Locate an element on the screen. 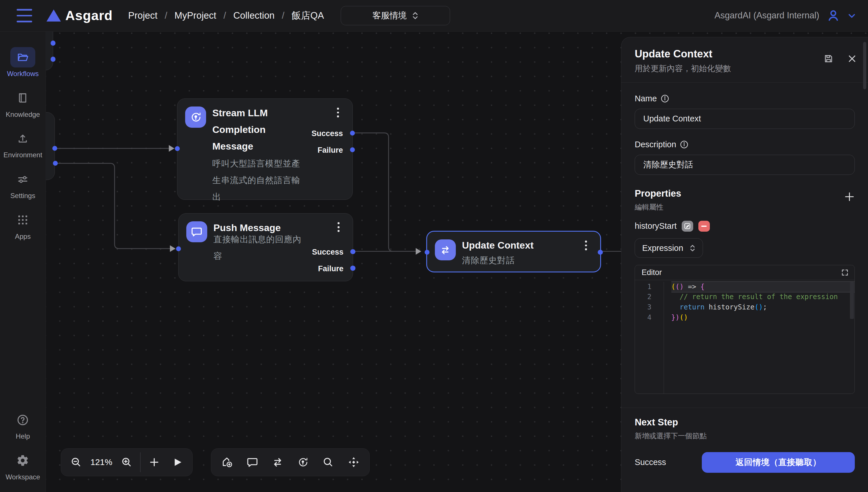 The width and height of the screenshot is (868, 492). add-home-node-button is located at coordinates (227, 462).